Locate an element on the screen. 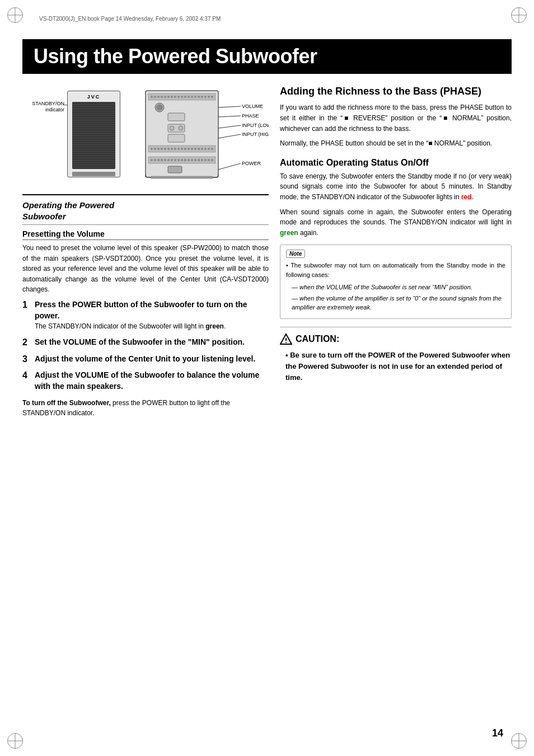 The image size is (534, 756). step-4-number: 4 is located at coordinates (27, 375).